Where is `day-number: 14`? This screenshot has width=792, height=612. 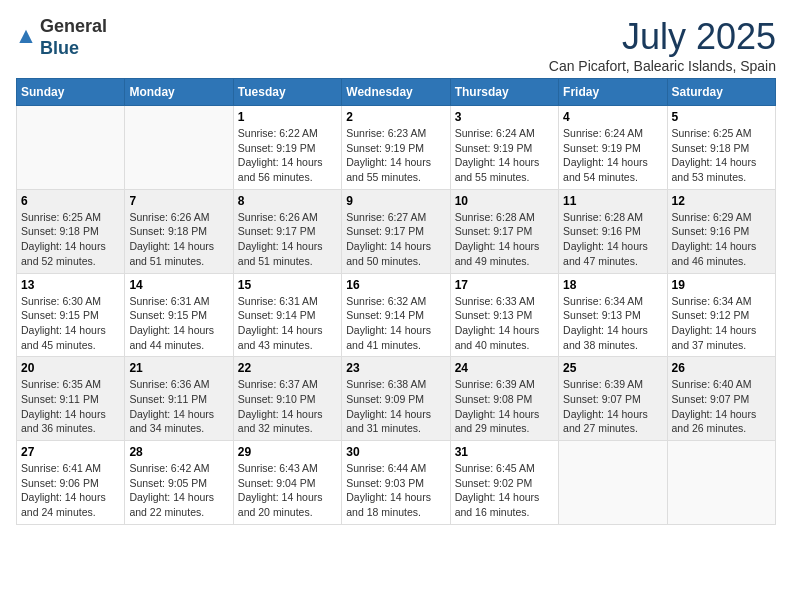
day-number: 14 is located at coordinates (178, 285).